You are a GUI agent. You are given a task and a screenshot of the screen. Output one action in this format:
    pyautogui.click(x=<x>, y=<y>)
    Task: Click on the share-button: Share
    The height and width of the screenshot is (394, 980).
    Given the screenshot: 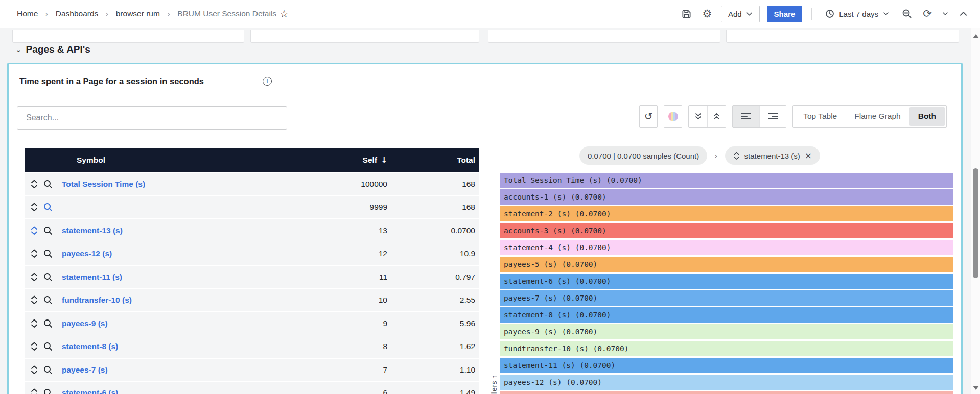 What is the action you would take?
    pyautogui.click(x=785, y=14)
    